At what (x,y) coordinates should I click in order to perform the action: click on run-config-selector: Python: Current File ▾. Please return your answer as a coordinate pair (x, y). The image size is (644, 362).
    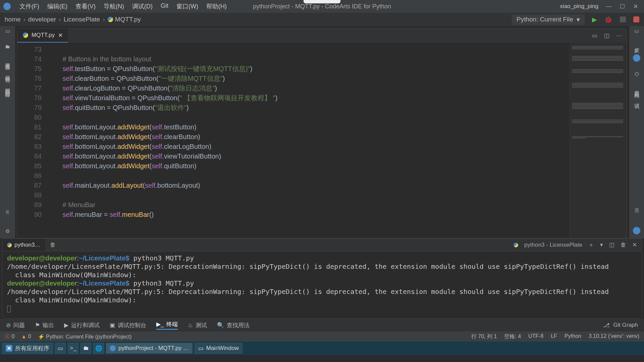
    Looking at the image, I should click on (548, 19).